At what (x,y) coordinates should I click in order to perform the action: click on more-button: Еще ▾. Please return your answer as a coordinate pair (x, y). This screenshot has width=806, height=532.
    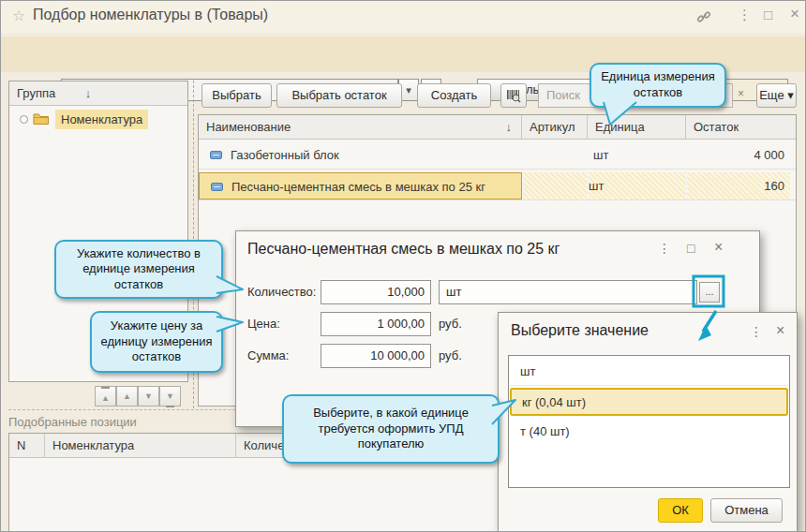
    Looking at the image, I should click on (776, 96).